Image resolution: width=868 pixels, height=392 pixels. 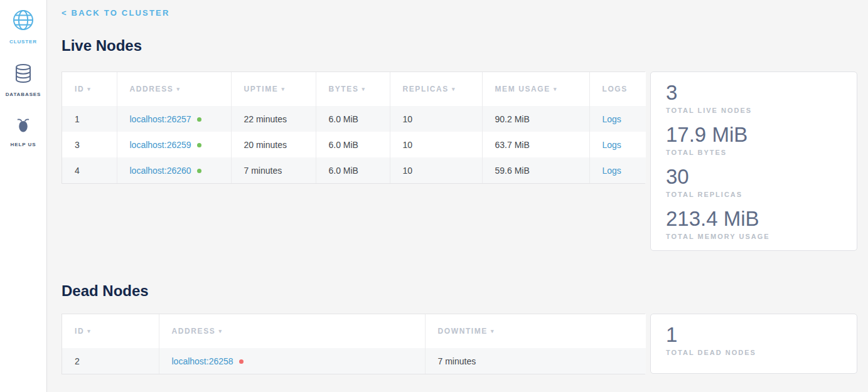 I want to click on table-row: 1 localhost:26257 22 minutes 6.0 MiB 10 …, so click(x=354, y=119).